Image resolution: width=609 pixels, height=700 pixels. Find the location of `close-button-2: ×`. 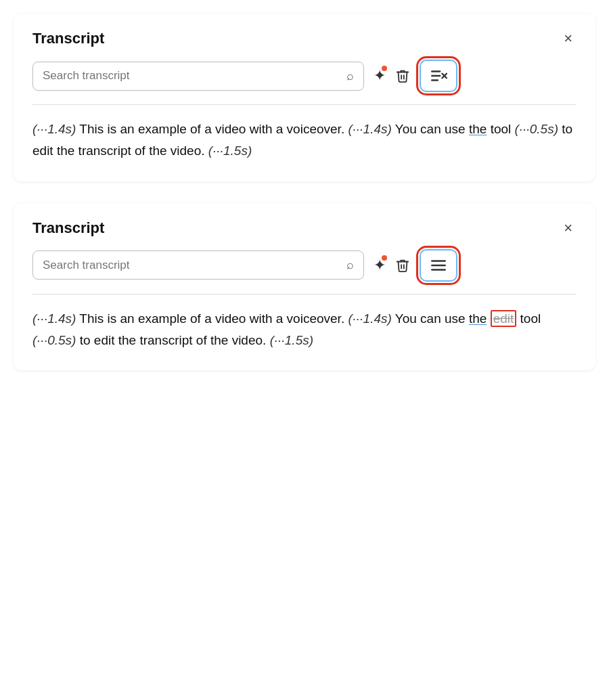

close-button-2: × is located at coordinates (568, 228).